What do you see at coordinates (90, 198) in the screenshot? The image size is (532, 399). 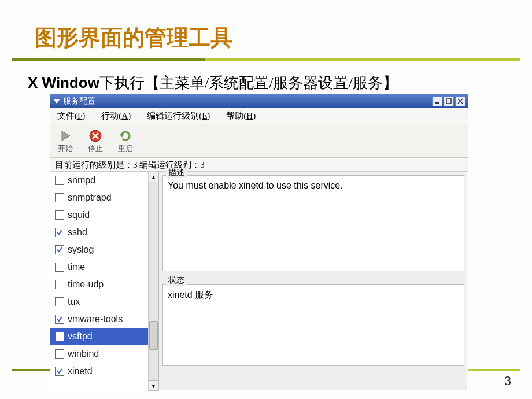 I see `service-name: snmptrapd` at bounding box center [90, 198].